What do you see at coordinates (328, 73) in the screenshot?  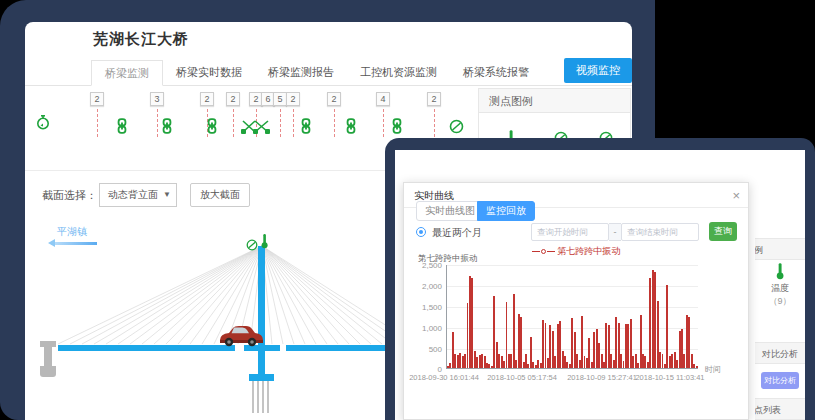 I see `tab-bar: 桥梁监测 桥梁实时数据 桥梁监测报告 工控机资源监测 桥梁系统报警` at bounding box center [328, 73].